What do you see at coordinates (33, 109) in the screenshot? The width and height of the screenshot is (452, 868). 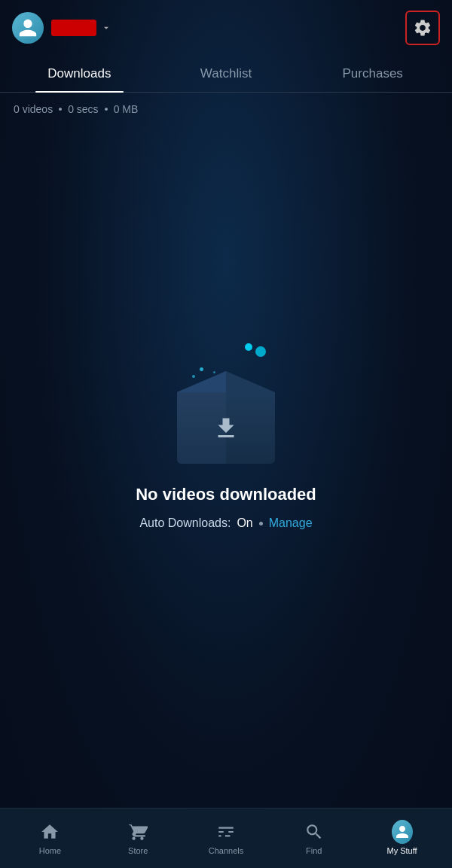 I see `videos-count: 0 videos` at bounding box center [33, 109].